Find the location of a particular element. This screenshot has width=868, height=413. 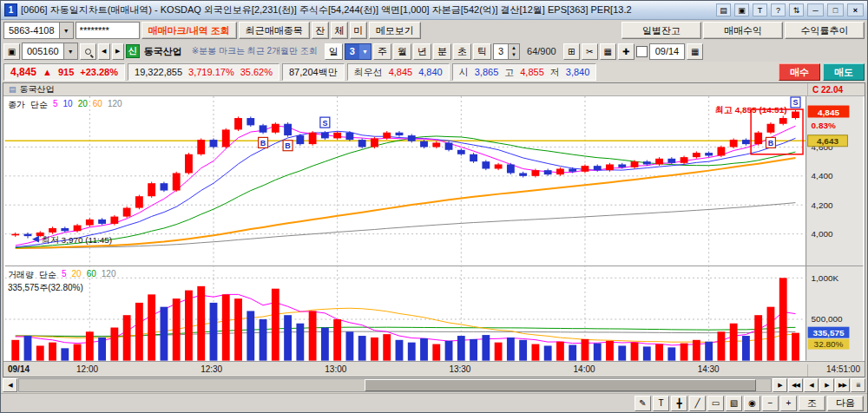

rect-tool-icon: ▭ is located at coordinates (715, 403).